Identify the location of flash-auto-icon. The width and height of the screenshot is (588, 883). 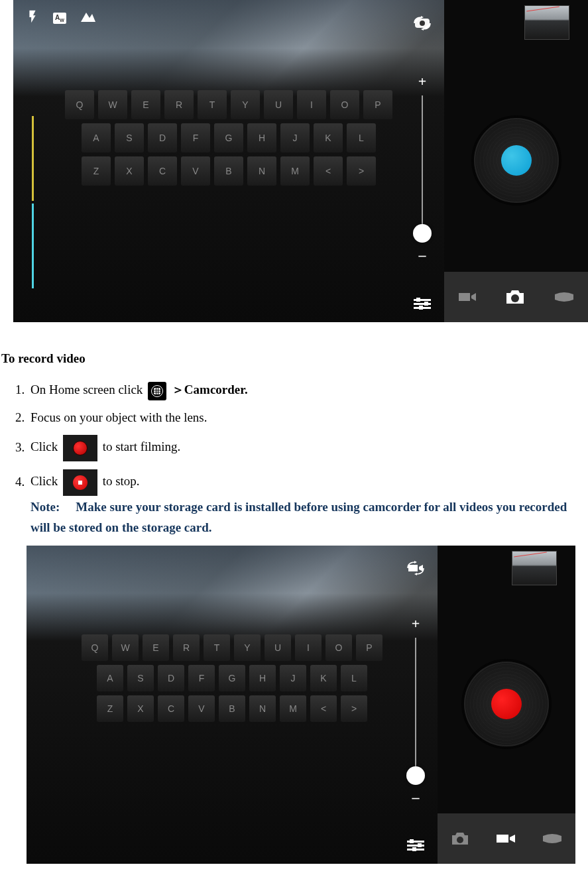
(32, 19).